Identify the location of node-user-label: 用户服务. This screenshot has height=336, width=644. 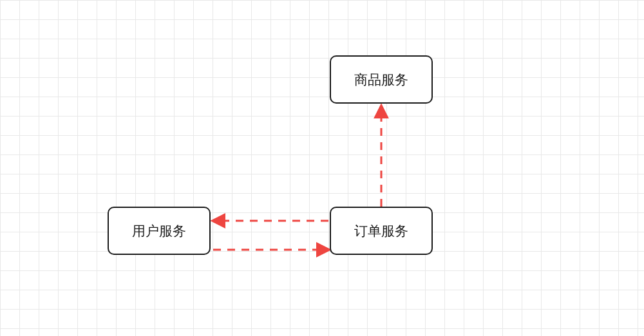
(159, 231).